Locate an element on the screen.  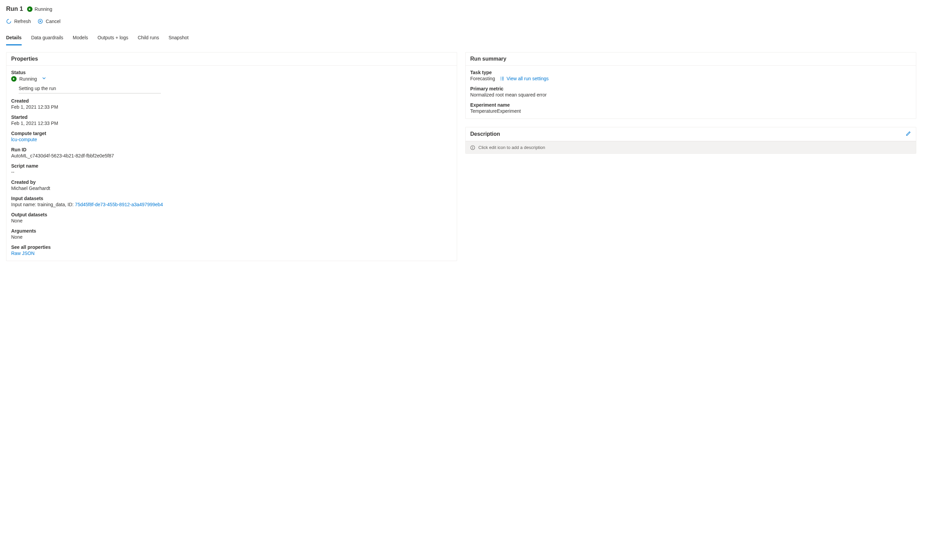
cancel-button: Cancel is located at coordinates (49, 21).